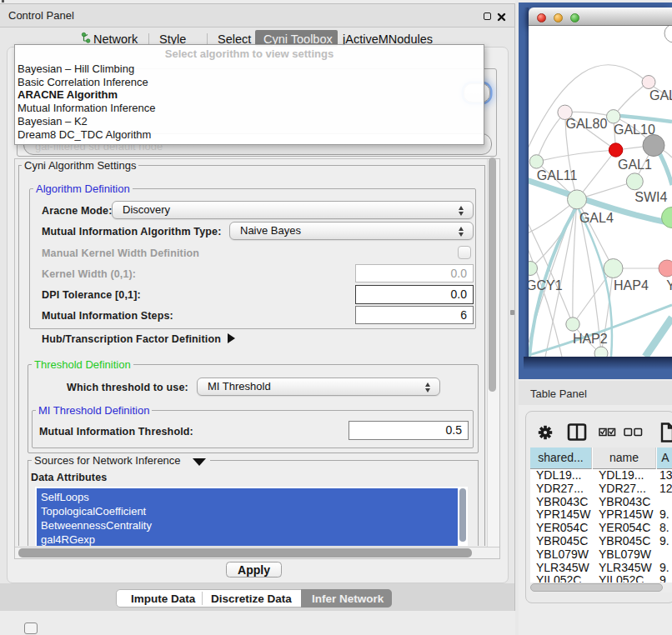 Image resolution: width=672 pixels, height=635 pixels. Describe the element at coordinates (650, 197) in the screenshot. I see `svg-text: SWI4` at that location.